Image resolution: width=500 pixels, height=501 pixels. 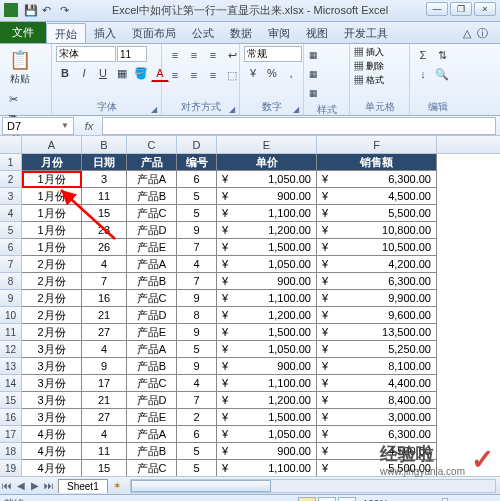 I want to click on cell: ¥10,500.00, so click(x=377, y=248).